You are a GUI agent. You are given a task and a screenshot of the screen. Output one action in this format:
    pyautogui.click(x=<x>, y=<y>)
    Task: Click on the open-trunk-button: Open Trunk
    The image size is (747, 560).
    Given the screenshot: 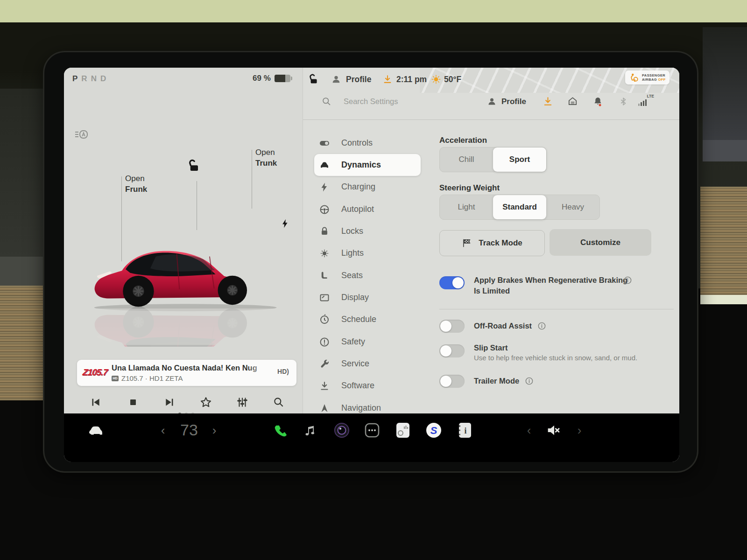 What is the action you would take?
    pyautogui.click(x=266, y=158)
    